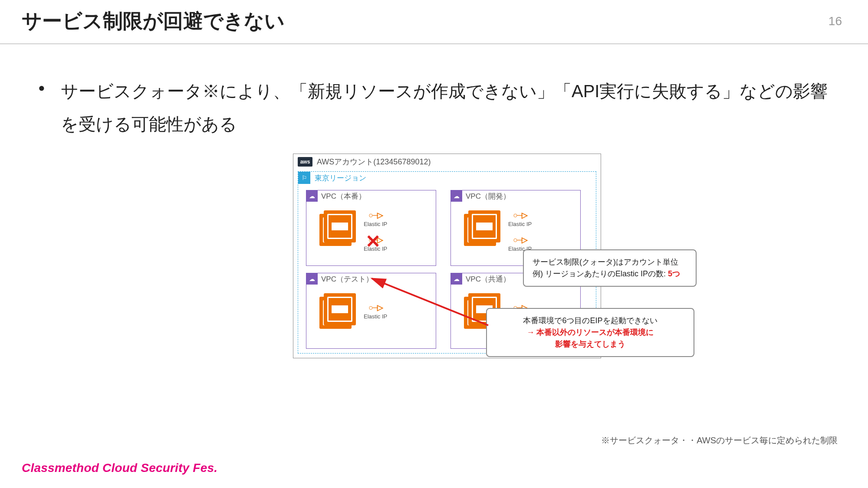  I want to click on vpc-content: ○─▷ Elastic IP ○─▷ Elastic IP, so click(516, 227).